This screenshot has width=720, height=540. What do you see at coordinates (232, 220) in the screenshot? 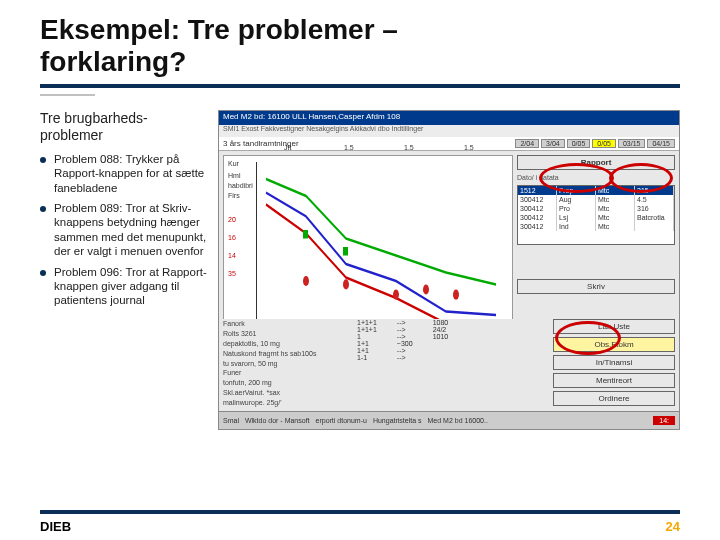
I see `chart-ytick: 20` at bounding box center [232, 220].